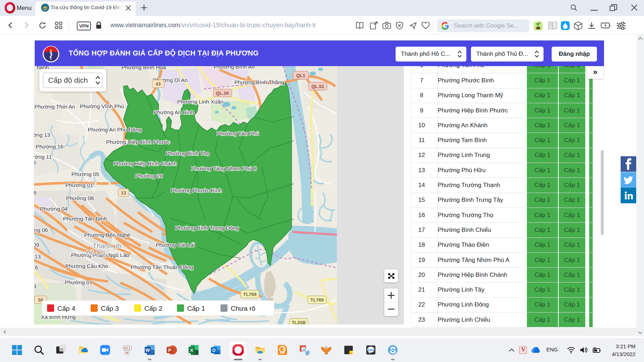  What do you see at coordinates (102, 106) in the screenshot?
I see `svg-text: Phường Vĩnh Phú` at bounding box center [102, 106].